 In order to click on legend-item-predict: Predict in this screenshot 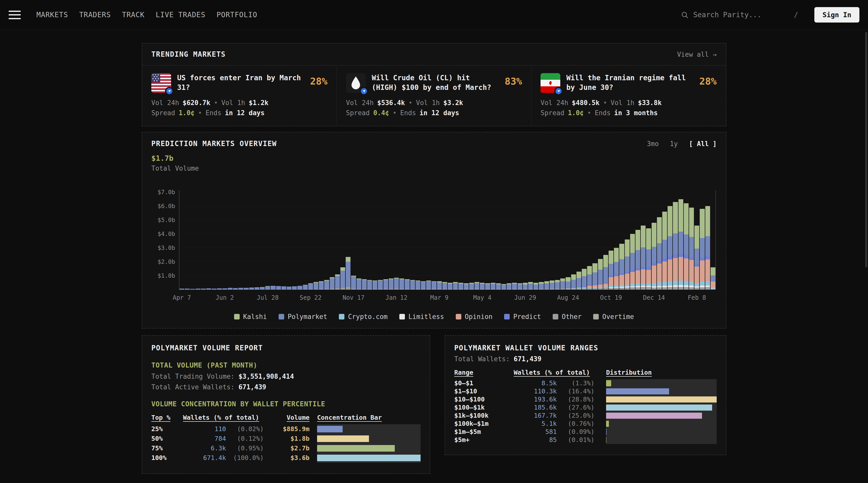, I will do `click(523, 317)`.